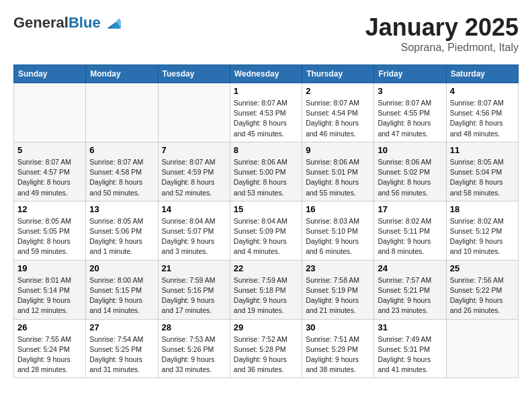 The height and width of the screenshot is (411, 532). Describe the element at coordinates (482, 74) in the screenshot. I see `weekday-header-saturday: Saturday` at that location.